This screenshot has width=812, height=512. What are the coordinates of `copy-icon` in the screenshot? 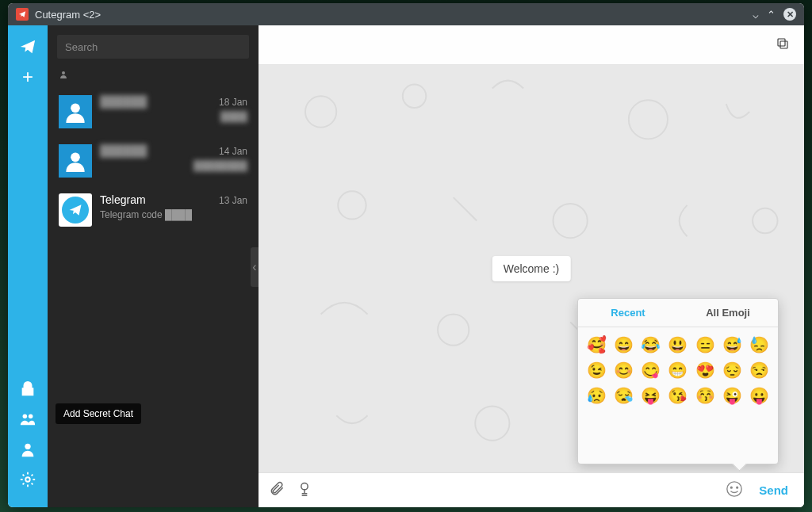 It's located at (783, 45).